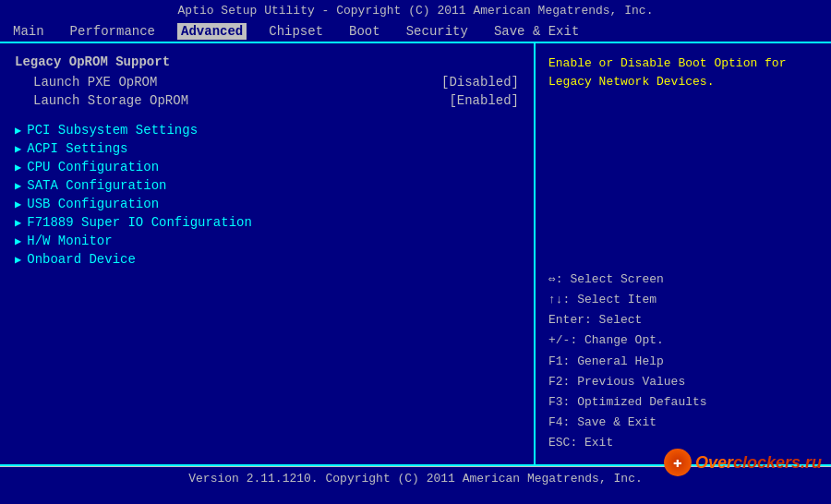 This screenshot has height=504, width=831. I want to click on watermark-text: Overclockers.ru, so click(759, 463).